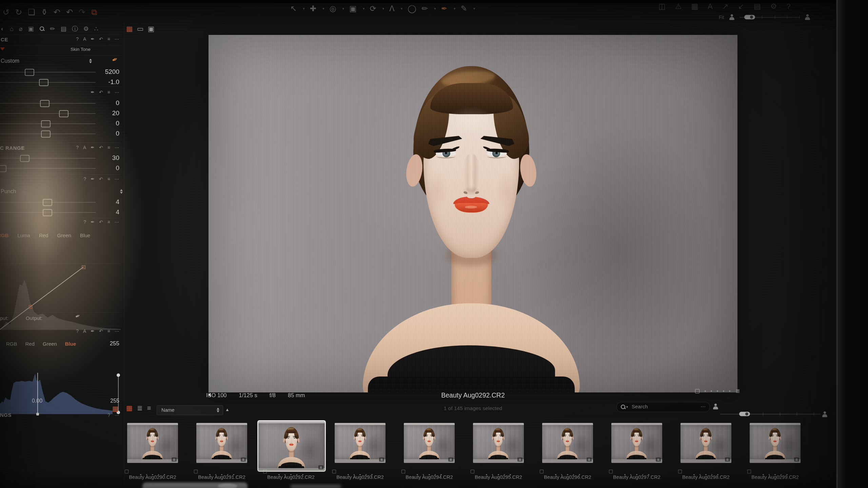  What do you see at coordinates (353, 9) in the screenshot?
I see `crop-tool-icon: ▣` at bounding box center [353, 9].